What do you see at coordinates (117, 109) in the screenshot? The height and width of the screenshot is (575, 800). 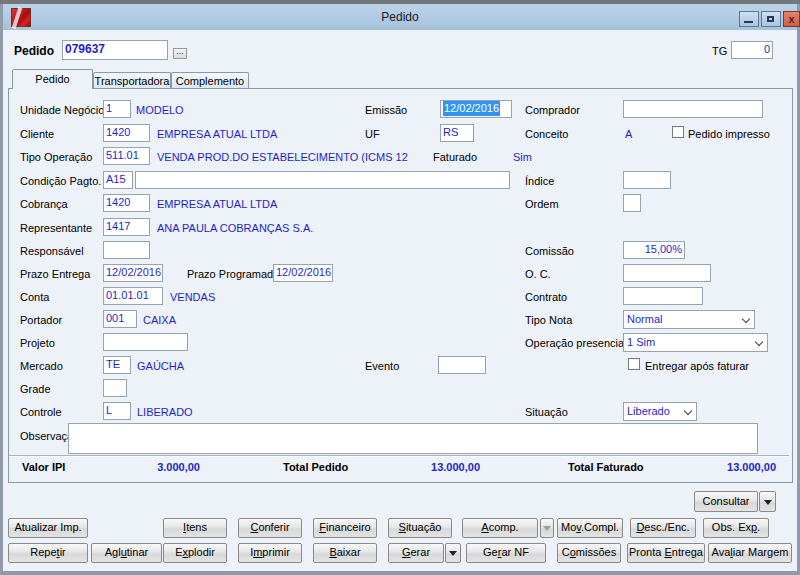 I see `unidade-negocio-input: 1` at bounding box center [117, 109].